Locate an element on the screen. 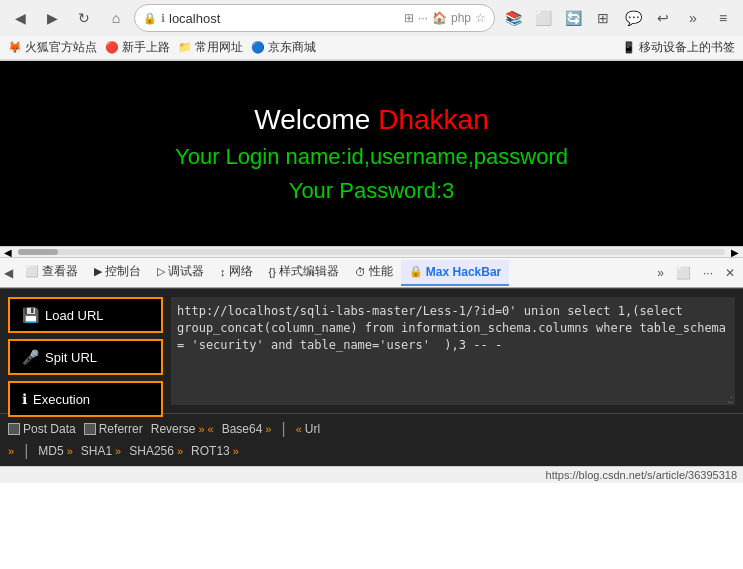 This screenshot has height=569, width=743. sync-icon: 🔄 is located at coordinates (573, 18).